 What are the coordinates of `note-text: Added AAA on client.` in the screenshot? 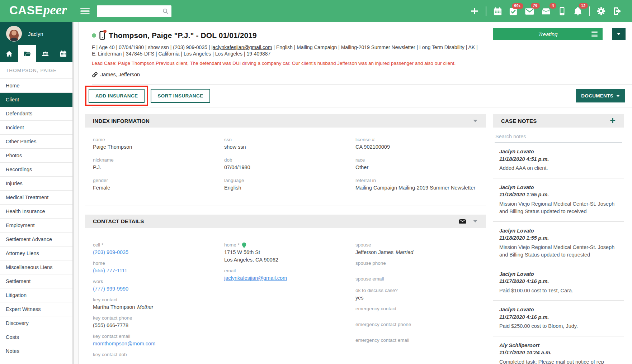 It's located at (560, 168).